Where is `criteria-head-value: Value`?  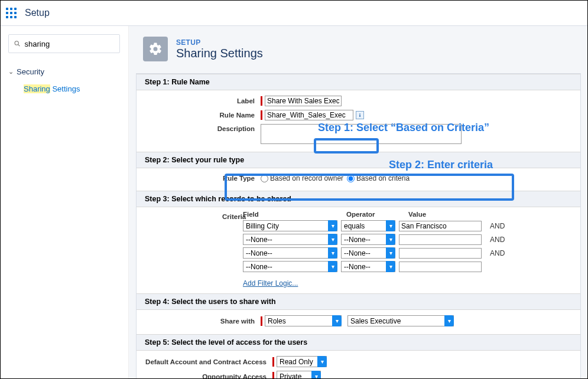 criteria-head-value: Value is located at coordinates (454, 214).